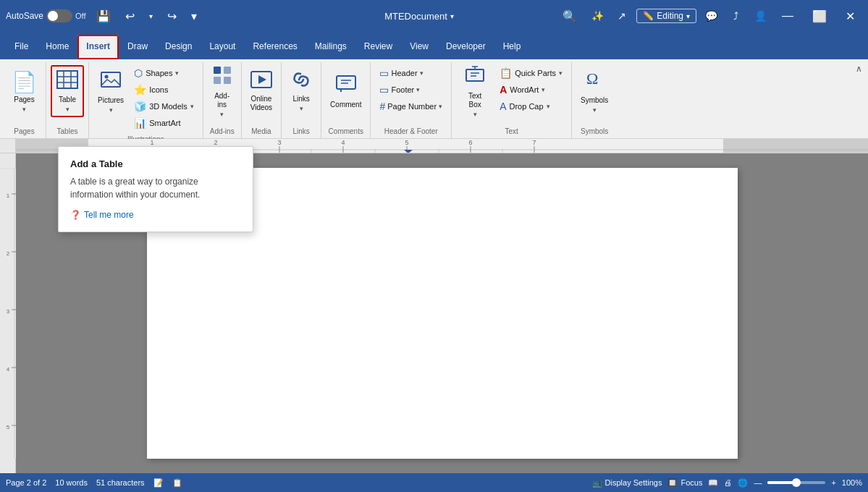 The image size is (868, 492). Describe the element at coordinates (452, 16) in the screenshot. I see `doc-title-dropdown: ▾` at that location.